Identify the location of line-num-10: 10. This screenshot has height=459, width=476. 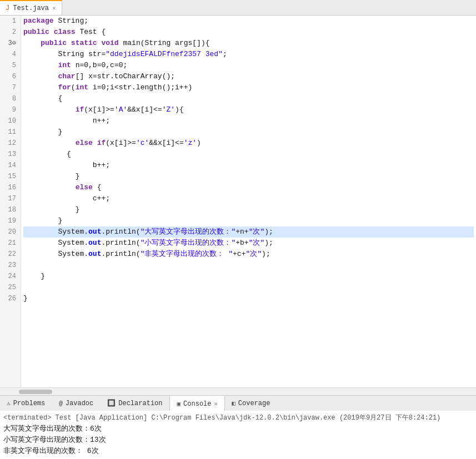
(9, 121).